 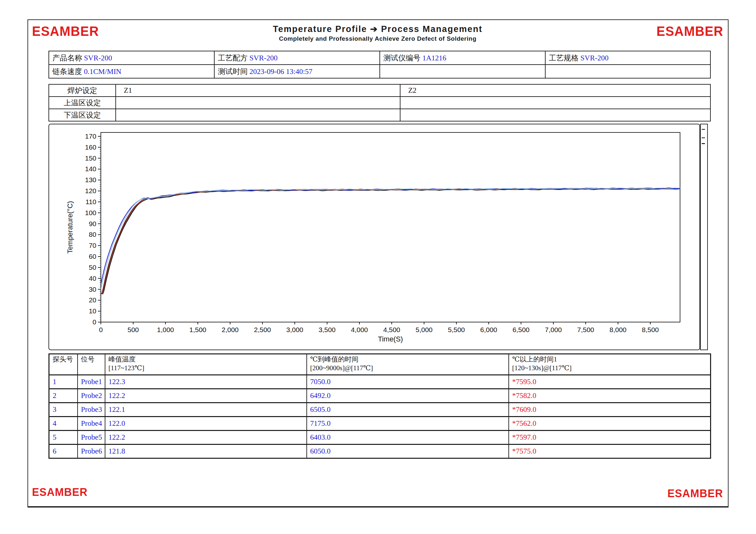 I want to click on header-line2: [200~9000s]@[117℃], so click(x=409, y=368).